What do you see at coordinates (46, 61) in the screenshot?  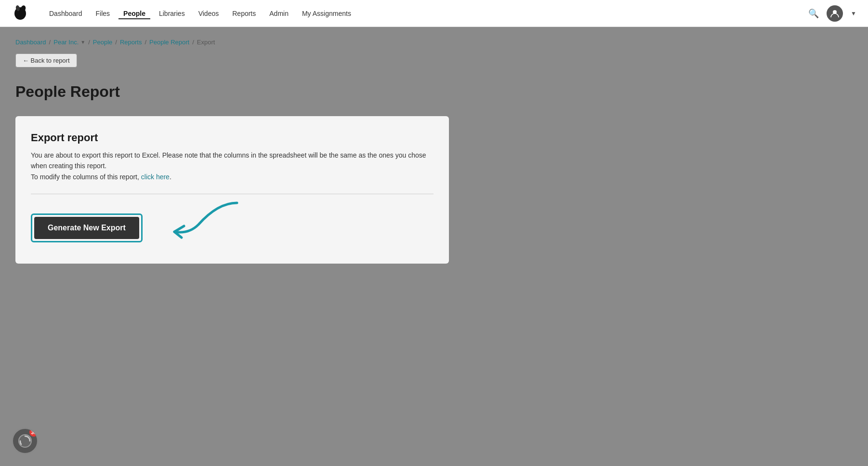 I see `back-to-report-button: ← Back to report` at bounding box center [46, 61].